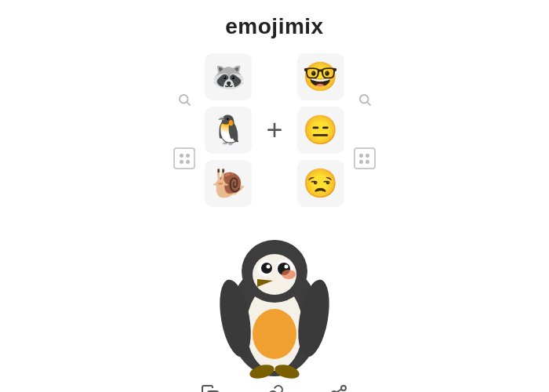  What do you see at coordinates (274, 387) in the screenshot?
I see `link-button` at bounding box center [274, 387].